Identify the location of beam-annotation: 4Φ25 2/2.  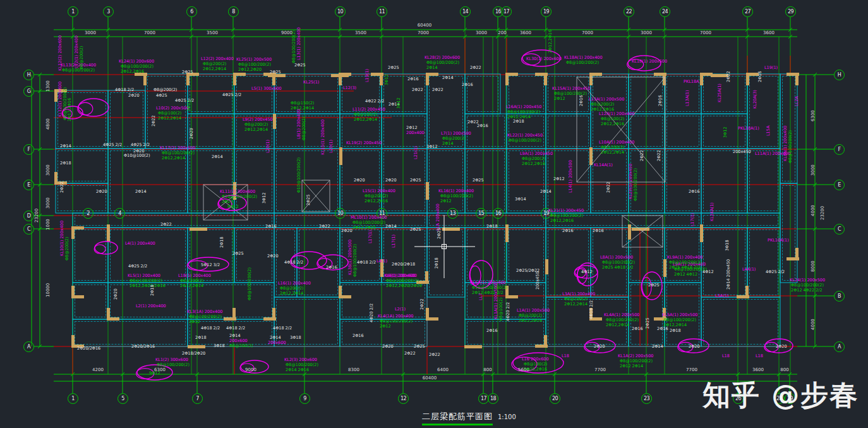
(232, 95).